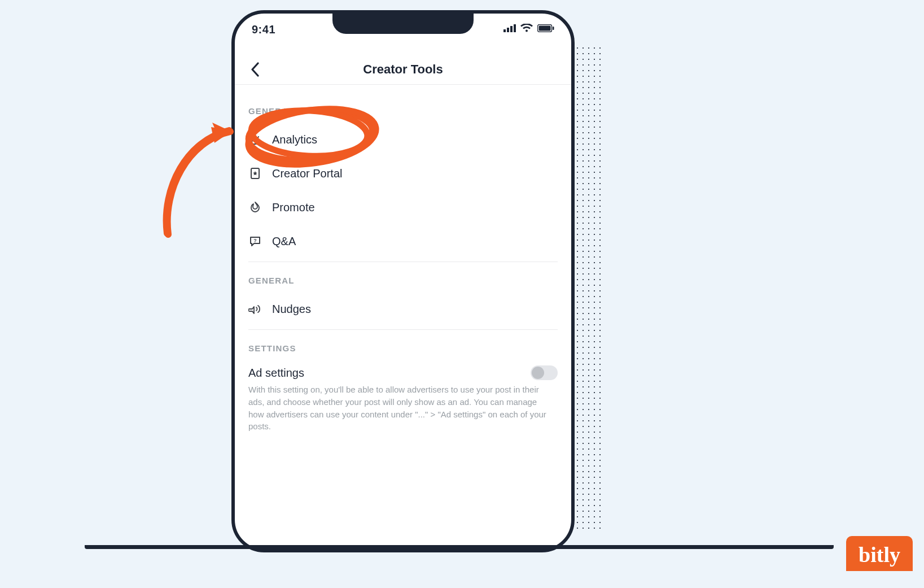  Describe the element at coordinates (403, 348) in the screenshot. I see `section-header-settings: SETTINGS` at that location.